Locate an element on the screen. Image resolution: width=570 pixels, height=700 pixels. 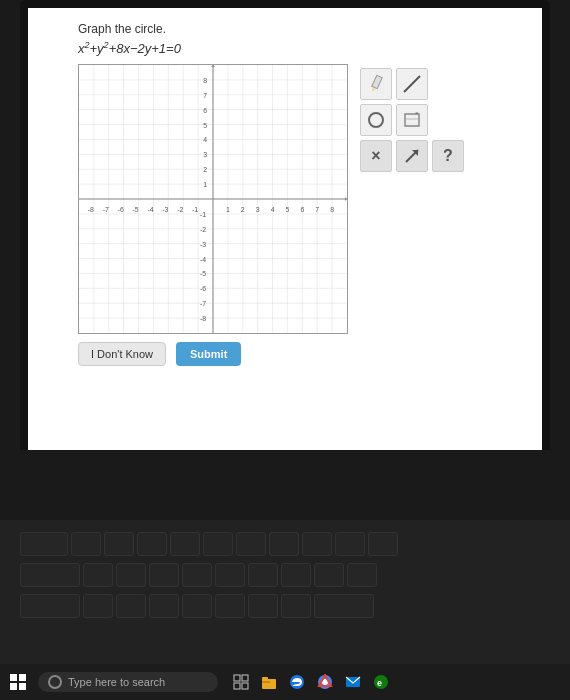
pencil-tool-button is located at coordinates (376, 84).